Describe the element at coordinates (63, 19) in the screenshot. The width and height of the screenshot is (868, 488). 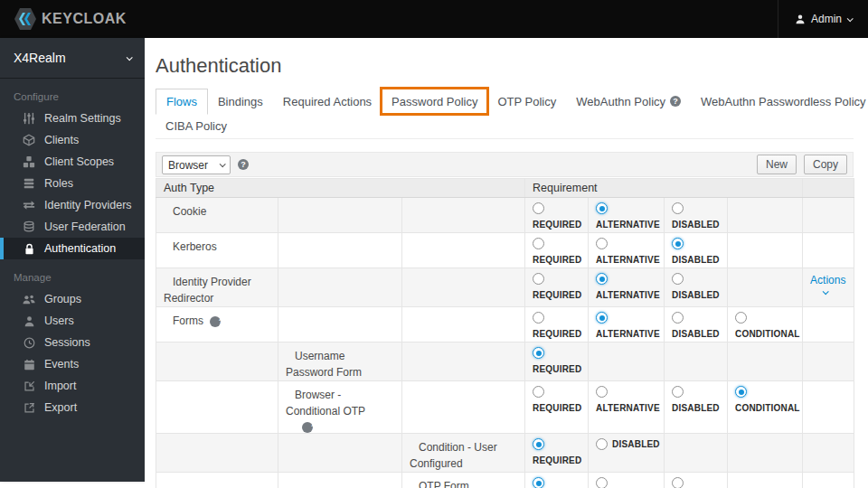
I see `keycloak-logo: KEYCLOAK` at that location.